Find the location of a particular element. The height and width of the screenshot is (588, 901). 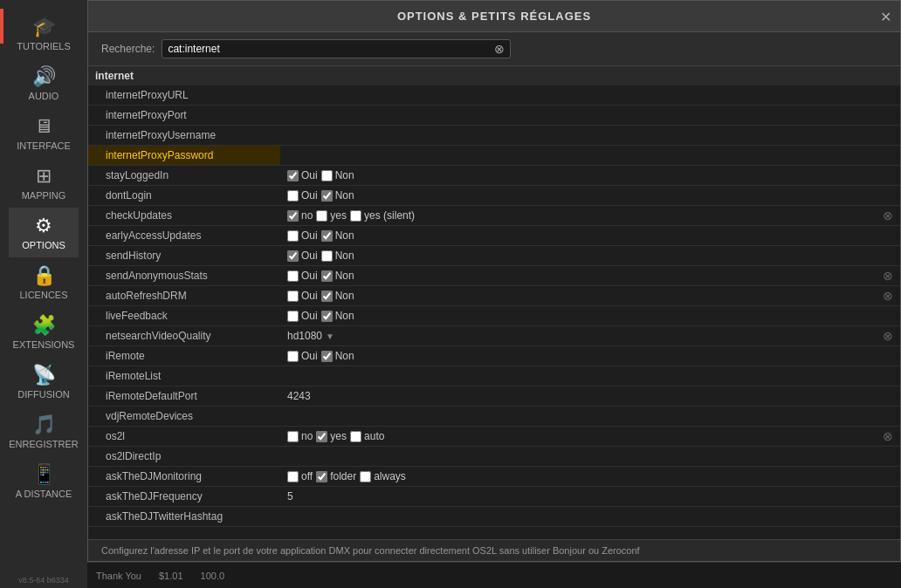

bottom-bar: Thank You $1.01 100.0 is located at coordinates (494, 575).